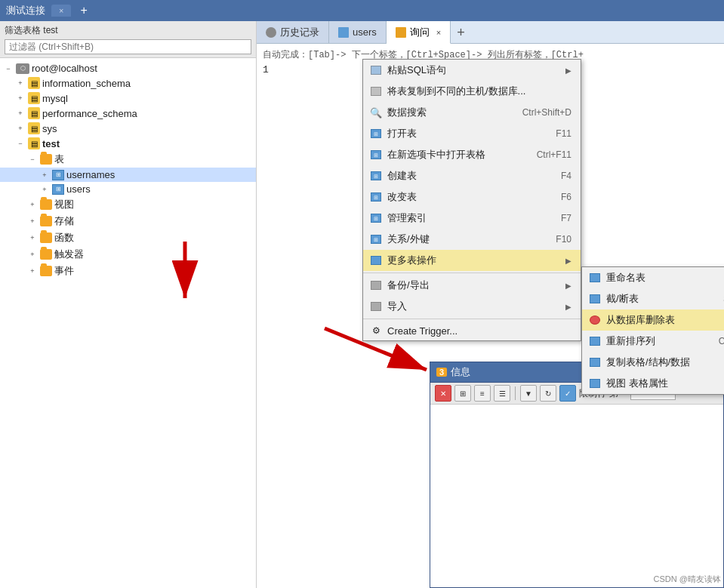 This screenshot has width=724, height=588. Describe the element at coordinates (548, 393) in the screenshot. I see `refresh-btn: ↻` at that location.